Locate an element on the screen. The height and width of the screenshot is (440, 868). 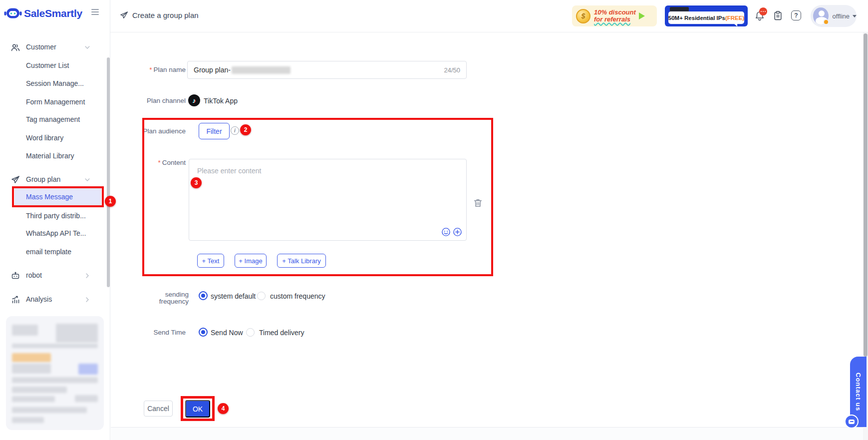
radio-timed-delivery is located at coordinates (251, 333).